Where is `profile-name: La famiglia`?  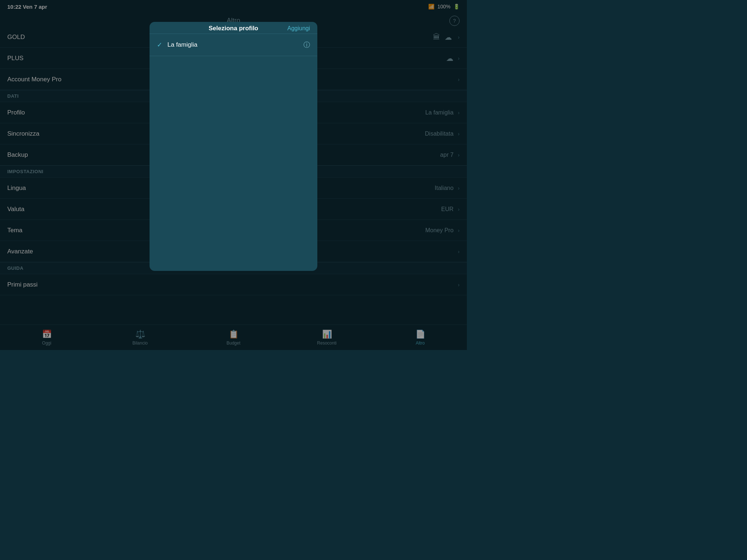 profile-name: La famiglia is located at coordinates (182, 45).